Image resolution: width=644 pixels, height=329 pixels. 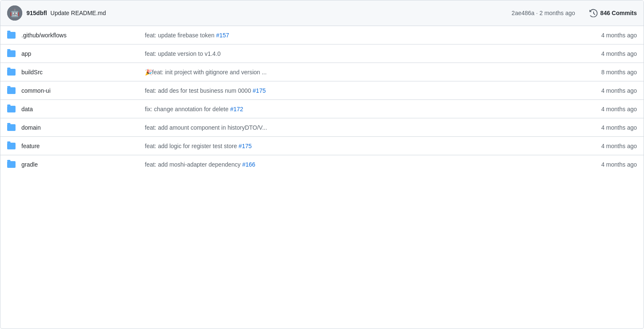 I want to click on commit-message-col: feat: add des for test business num 0000…, so click(x=359, y=91).